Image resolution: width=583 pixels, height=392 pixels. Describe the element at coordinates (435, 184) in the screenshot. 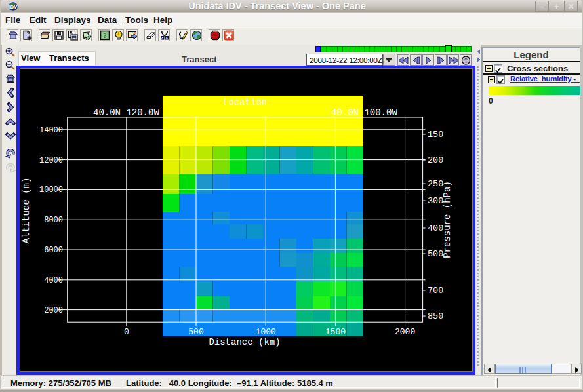

I see `svg-text: 250` at that location.